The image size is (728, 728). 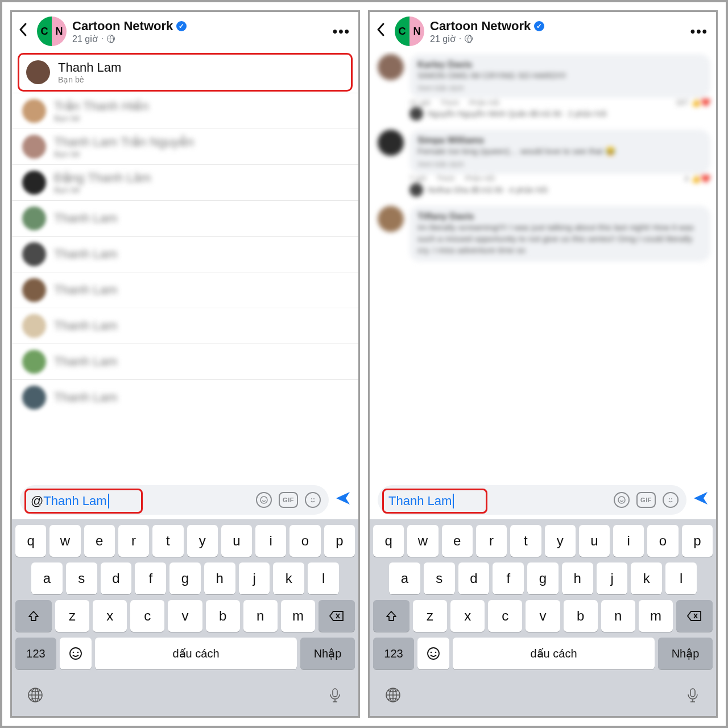 What do you see at coordinates (174, 500) in the screenshot?
I see `comment-input: @Thanh Lam GIF` at bounding box center [174, 500].